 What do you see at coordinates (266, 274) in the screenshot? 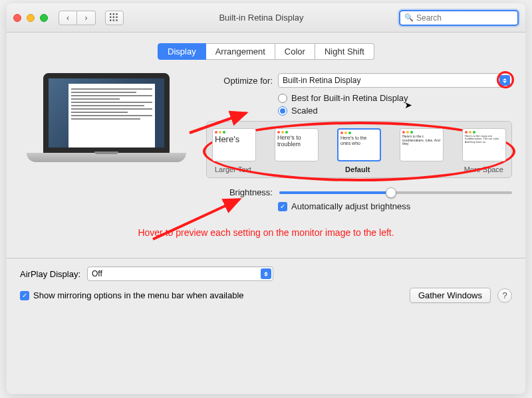
I see `stepper-icon` at bounding box center [266, 274].